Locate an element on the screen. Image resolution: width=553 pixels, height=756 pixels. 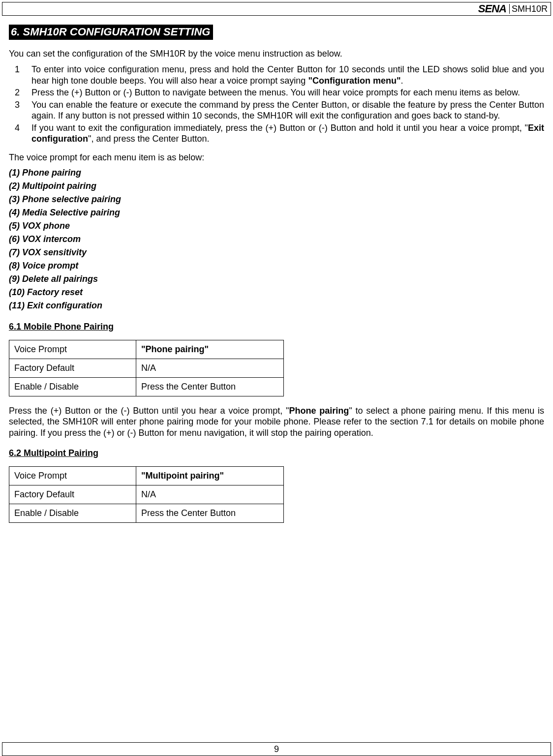
voice-prompt-title: The voice prompt for each menu item is a… is located at coordinates (276, 157).